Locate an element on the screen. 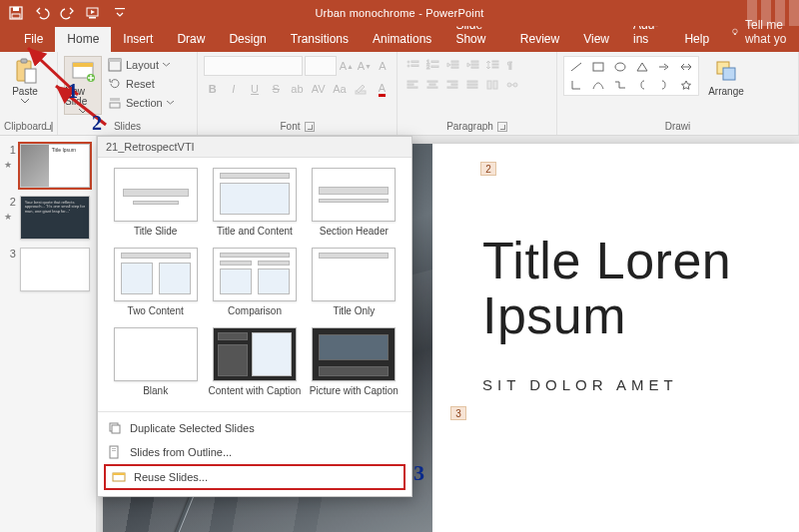 This screenshot has width=799, height=532. tab-file: File is located at coordinates (34, 40).